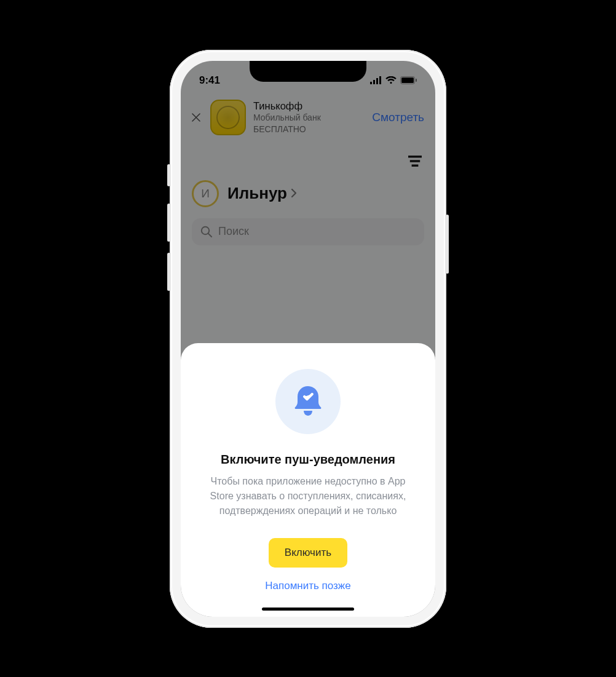  Describe the element at coordinates (308, 553) in the screenshot. I see `enable-button: Включить` at that location.